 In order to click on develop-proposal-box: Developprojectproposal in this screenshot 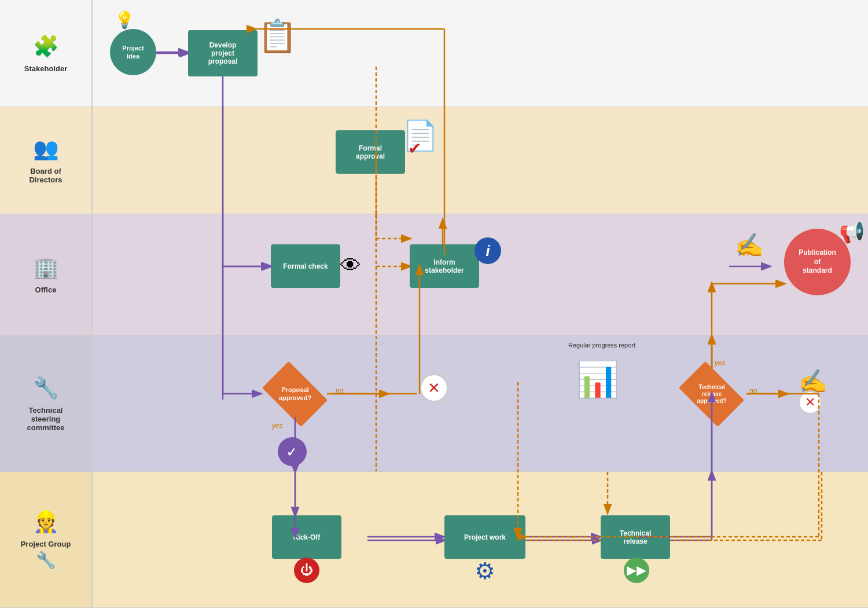, I will do `click(223, 53)`.